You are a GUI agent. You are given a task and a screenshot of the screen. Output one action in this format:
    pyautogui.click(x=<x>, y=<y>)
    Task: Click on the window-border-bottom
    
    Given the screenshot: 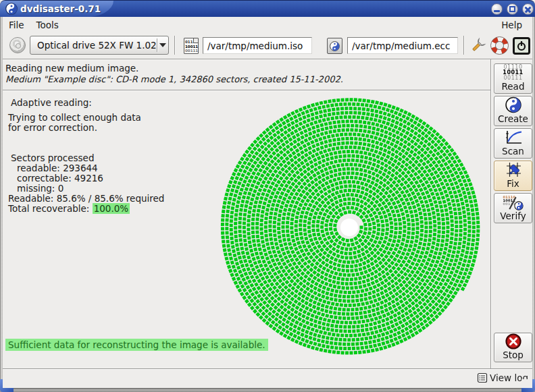 What is the action you would take?
    pyautogui.click(x=268, y=390)
    